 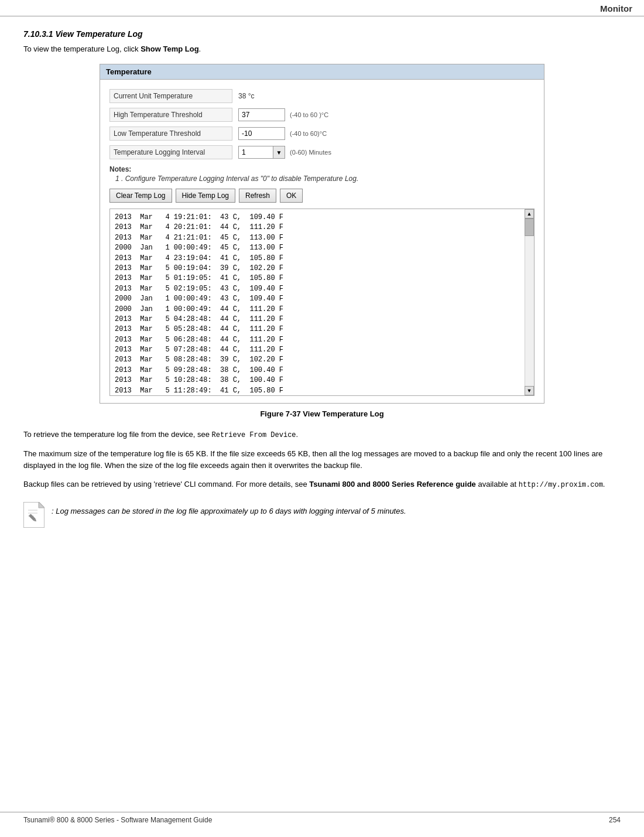 I want to click on para3-text-after: available at, so click(x=498, y=484).